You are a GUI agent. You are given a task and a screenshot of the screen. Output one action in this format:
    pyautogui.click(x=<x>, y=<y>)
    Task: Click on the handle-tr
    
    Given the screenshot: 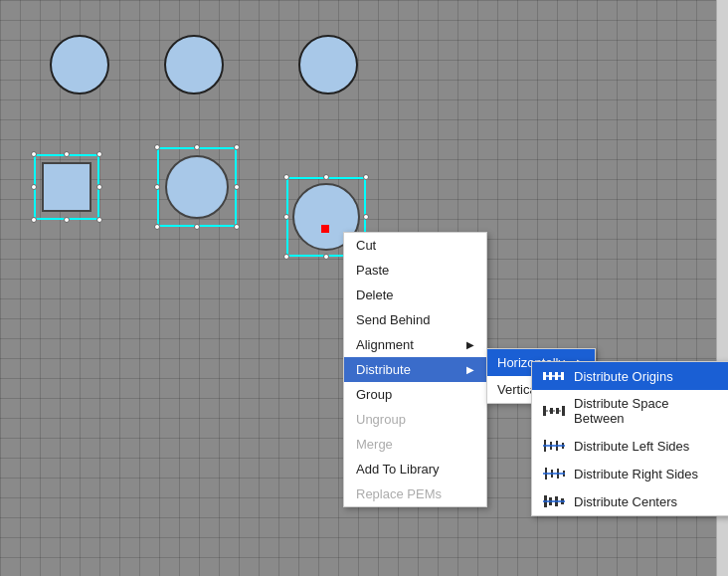 What is the action you would take?
    pyautogui.click(x=99, y=154)
    